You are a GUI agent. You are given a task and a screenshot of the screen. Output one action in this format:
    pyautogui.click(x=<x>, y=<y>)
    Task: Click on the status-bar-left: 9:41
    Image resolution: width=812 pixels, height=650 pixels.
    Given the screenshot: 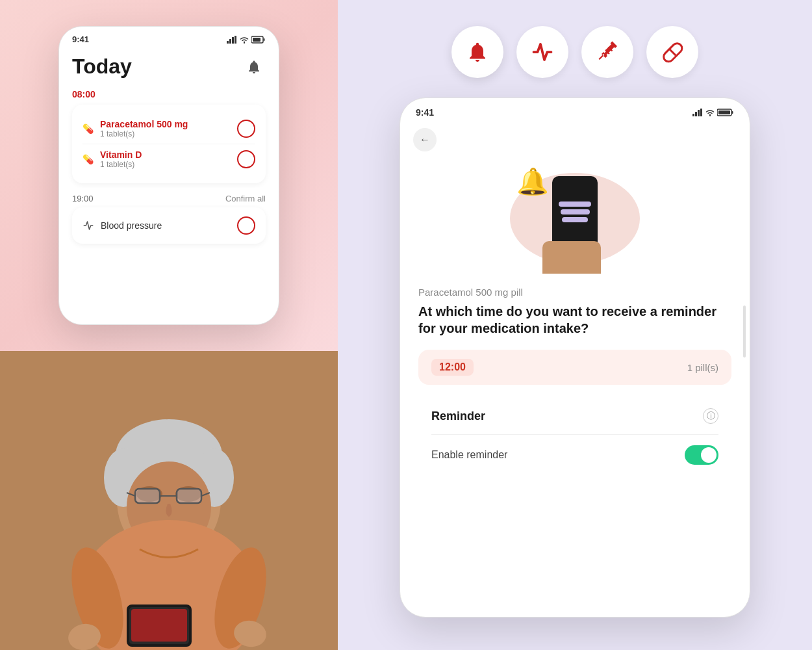 What is the action you would take?
    pyautogui.click(x=169, y=38)
    